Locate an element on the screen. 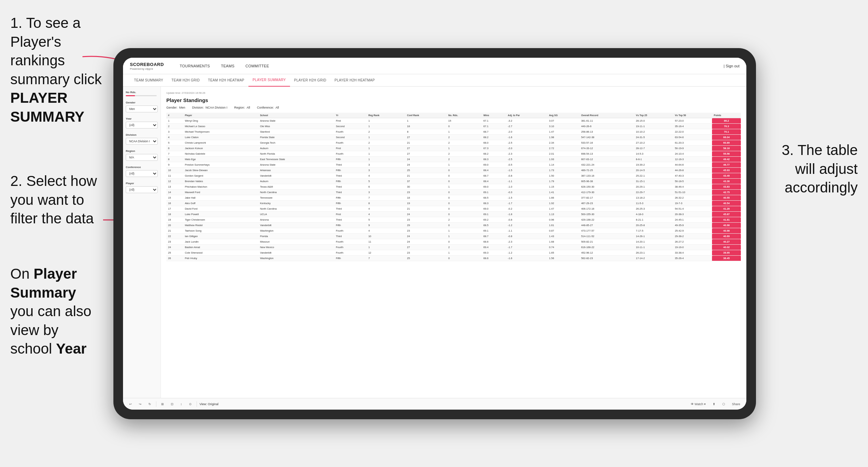  update-time: Update time: 27/03/2024 16:56:26 is located at coordinates (454, 93).